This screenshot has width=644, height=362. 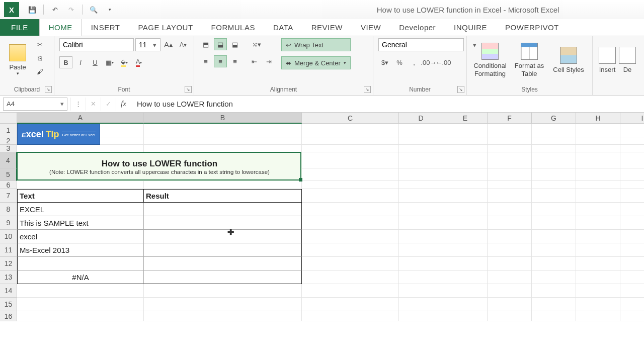 What do you see at coordinates (399, 62) in the screenshot?
I see `percent-icon: %` at bounding box center [399, 62].